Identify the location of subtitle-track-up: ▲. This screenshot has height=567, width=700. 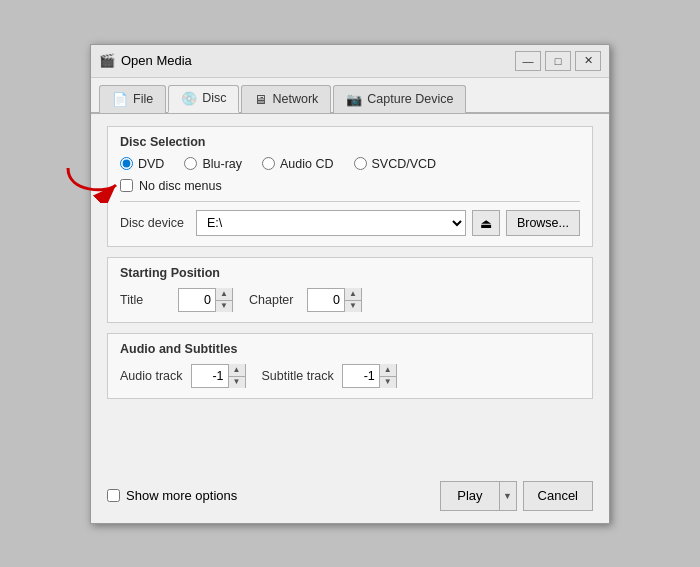
(388, 370).